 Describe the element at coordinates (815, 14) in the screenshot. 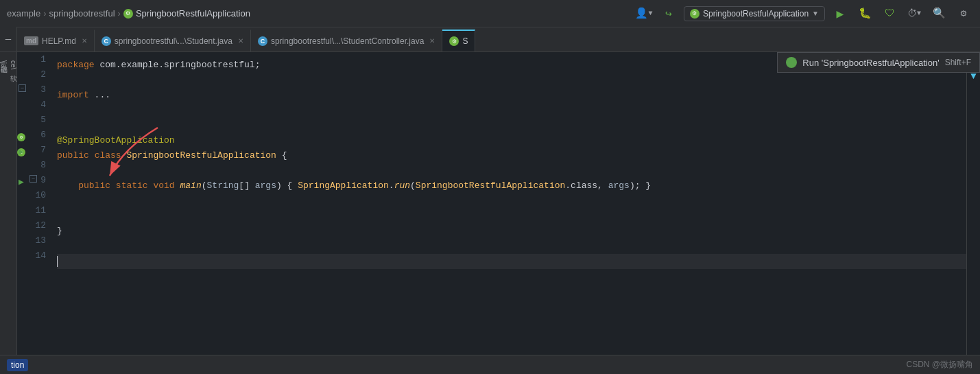

I see `run-config-dropdown: ▼` at that location.